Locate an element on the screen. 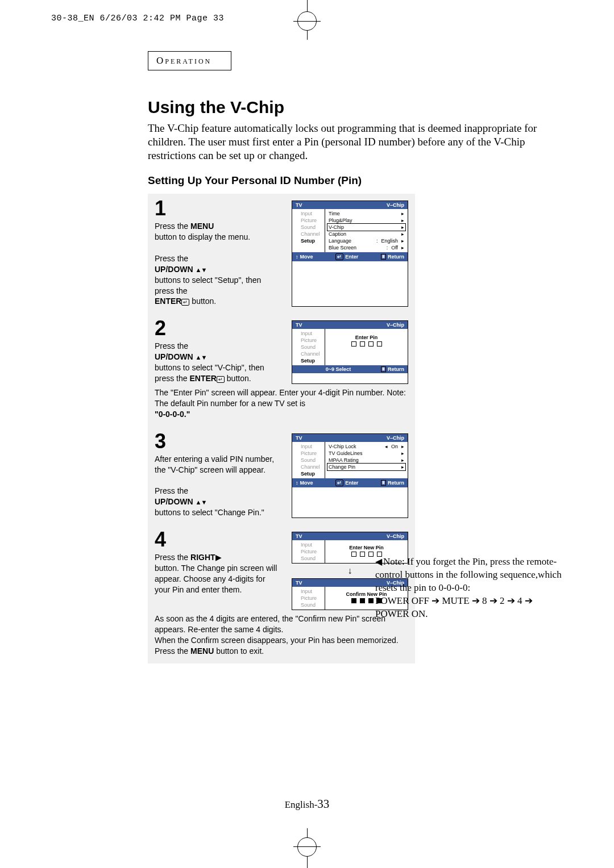 The width and height of the screenshot is (614, 868). step-4-post: As soon as the 4 digits are entered, the… is located at coordinates (281, 635).